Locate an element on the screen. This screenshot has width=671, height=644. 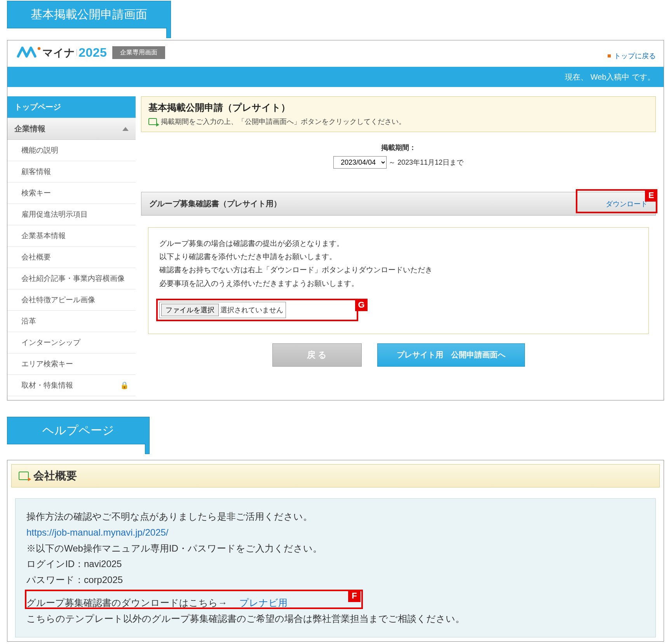
annotation-badge-g: G is located at coordinates (361, 305).